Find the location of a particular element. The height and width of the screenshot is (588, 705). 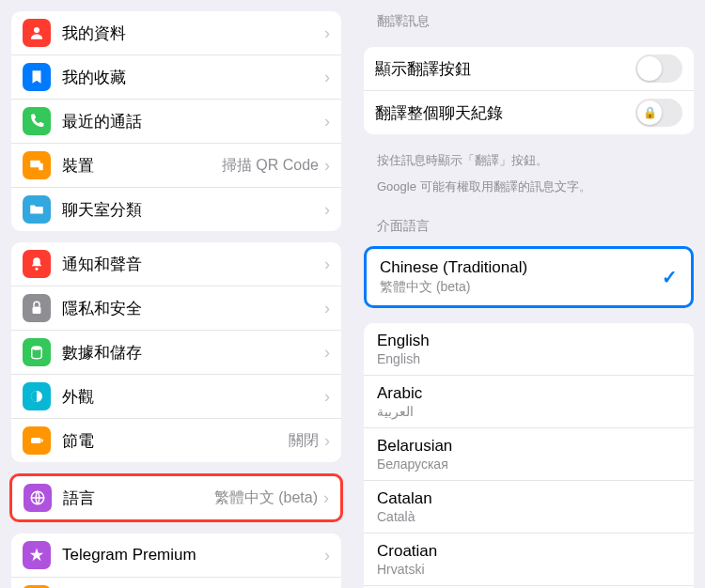

person-icon is located at coordinates (37, 33).